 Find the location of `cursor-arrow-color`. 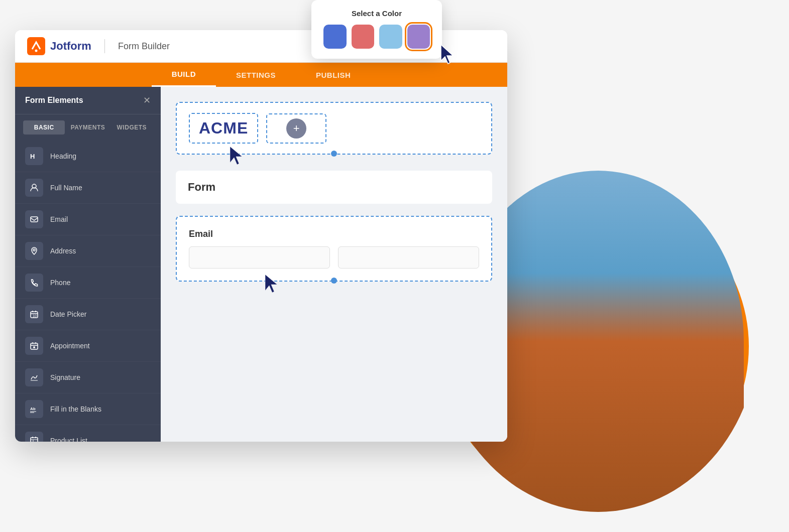

cursor-arrow-color is located at coordinates (447, 55).